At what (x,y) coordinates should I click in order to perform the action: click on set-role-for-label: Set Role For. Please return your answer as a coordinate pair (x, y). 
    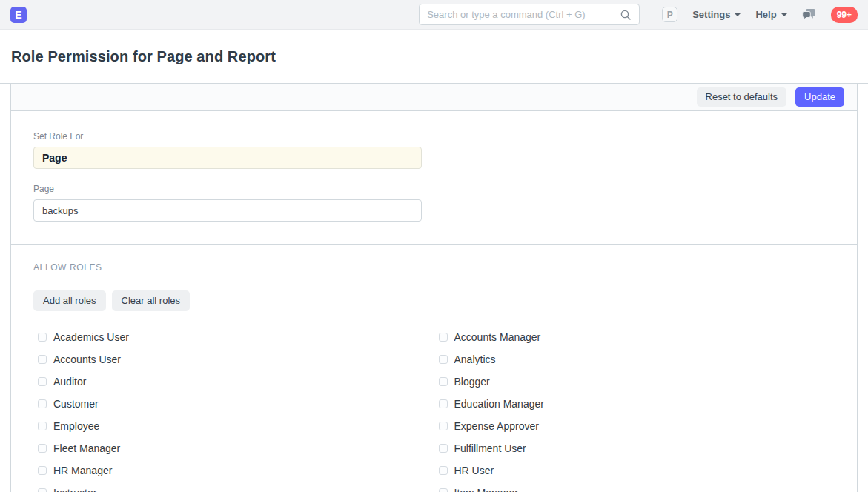
    Looking at the image, I should click on (434, 136).